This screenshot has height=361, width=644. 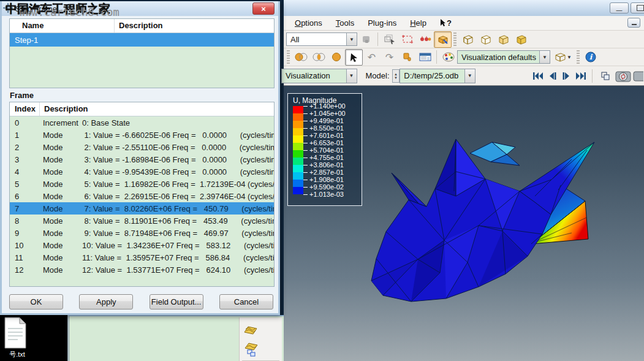 What do you see at coordinates (354, 58) in the screenshot?
I see `pointer-tool-icon` at bounding box center [354, 58].